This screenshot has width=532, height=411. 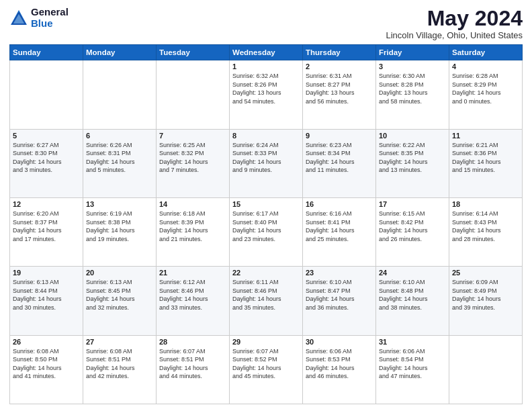 What do you see at coordinates (120, 273) in the screenshot?
I see `day-number: 20` at bounding box center [120, 273].